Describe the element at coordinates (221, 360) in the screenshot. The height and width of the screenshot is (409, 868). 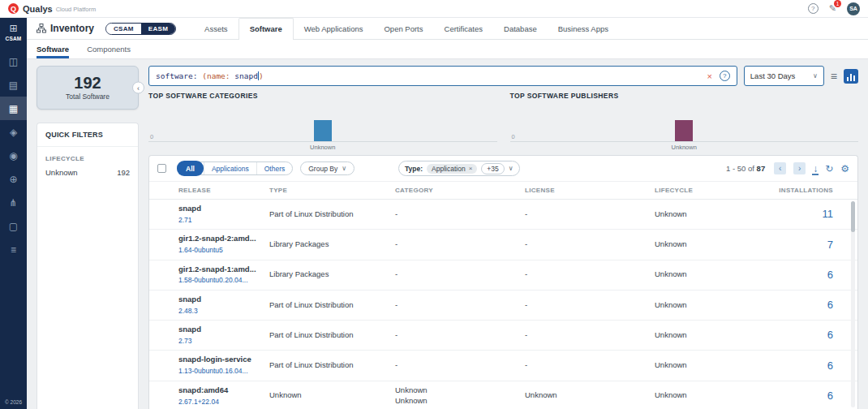
I see `software-name-link: snapd-login-service` at that location.